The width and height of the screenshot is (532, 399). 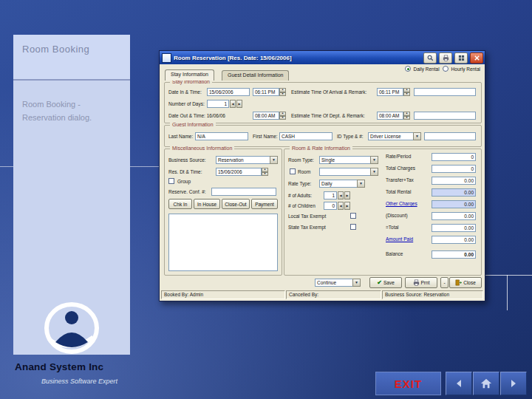 What do you see at coordinates (454, 157) in the screenshot?
I see `rate-period-field: 0` at bounding box center [454, 157].